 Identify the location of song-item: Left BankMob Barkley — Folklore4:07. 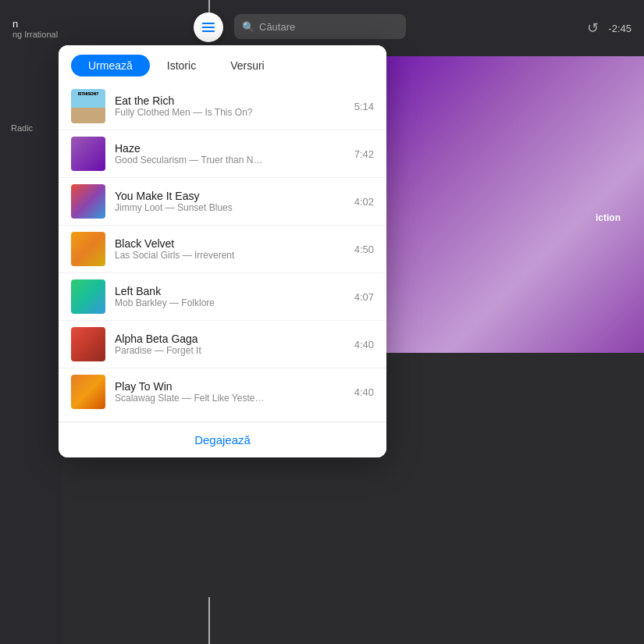
(222, 297).